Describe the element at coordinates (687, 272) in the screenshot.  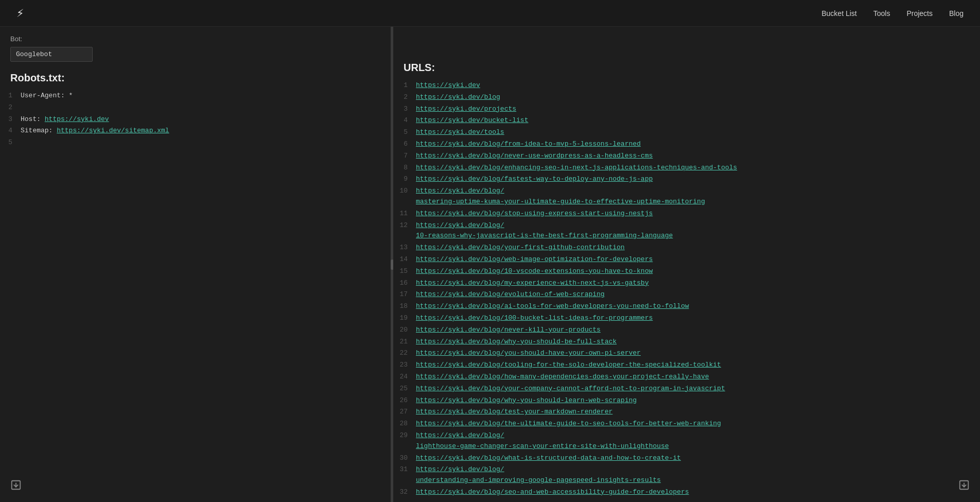
I see `url-line: 15https://syki.dev/blog/10-vscode-extens…` at that location.